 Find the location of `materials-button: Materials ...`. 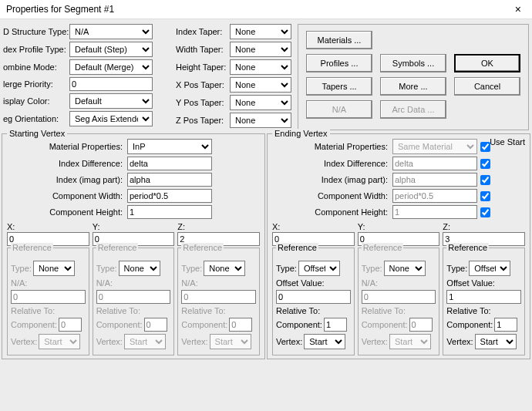

materials-button: Materials ... is located at coordinates (339, 40).